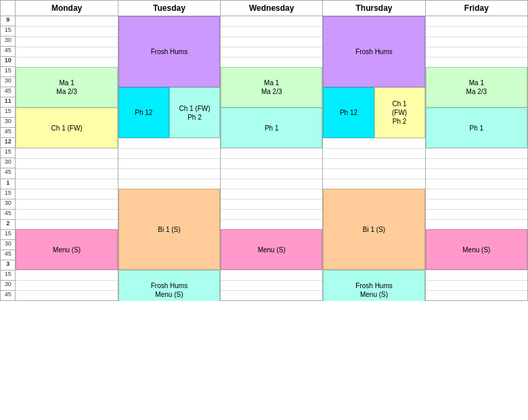 Image resolution: width=528 pixels, height=420 pixels. Describe the element at coordinates (374, 158) in the screenshot. I see `thursday-cell: Frosh HumsPh 12Ch 1 (FW) Ph 2Bi 1 (S)Fro…` at that location.